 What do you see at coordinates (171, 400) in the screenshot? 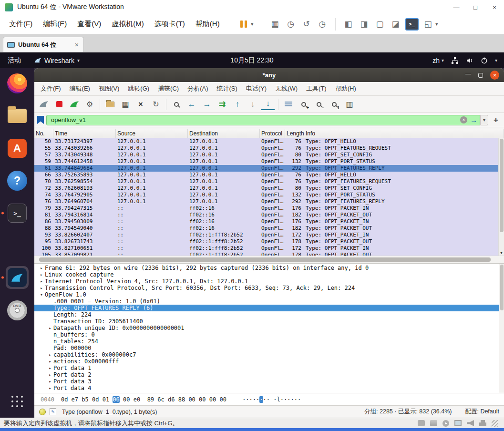
I see `hex-byte: d6` at bounding box center [171, 400].